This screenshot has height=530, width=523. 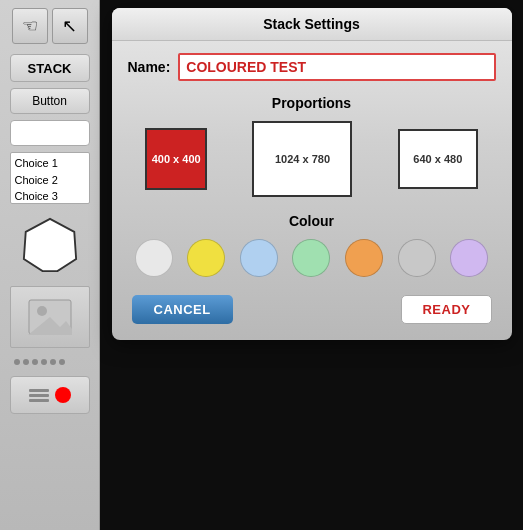 What do you see at coordinates (446, 310) in the screenshot?
I see `ready-label: READY` at bounding box center [446, 310].